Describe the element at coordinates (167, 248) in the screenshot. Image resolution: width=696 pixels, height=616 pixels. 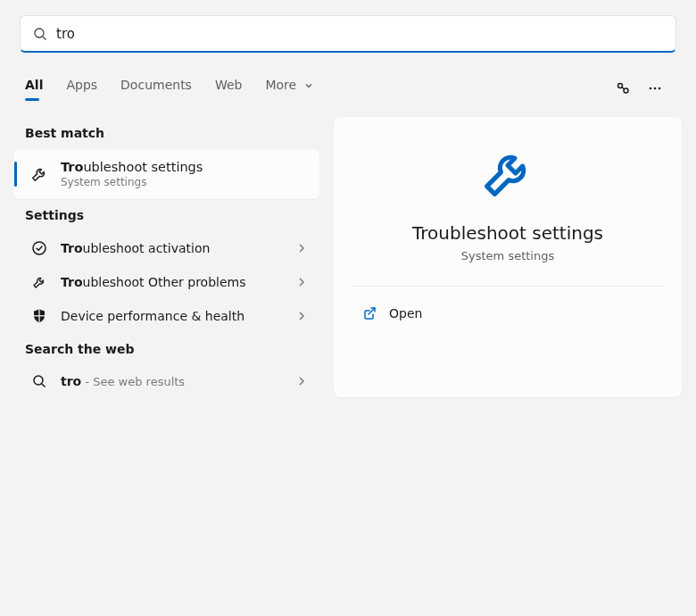
I see `settings-result-activation: Troubleshoot activation` at that location.